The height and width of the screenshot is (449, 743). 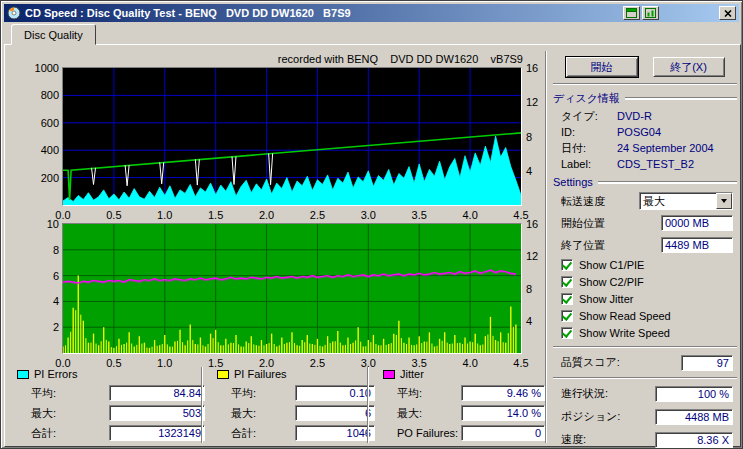 What do you see at coordinates (625, 316) in the screenshot?
I see `checkbox-label: Show Read Speed` at bounding box center [625, 316].